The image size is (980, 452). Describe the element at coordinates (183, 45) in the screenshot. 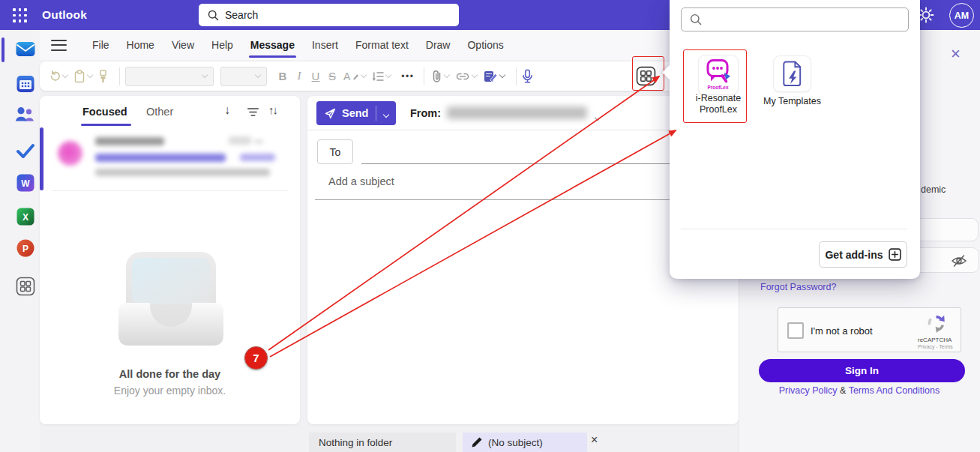

I see `menu-view: View` at that location.